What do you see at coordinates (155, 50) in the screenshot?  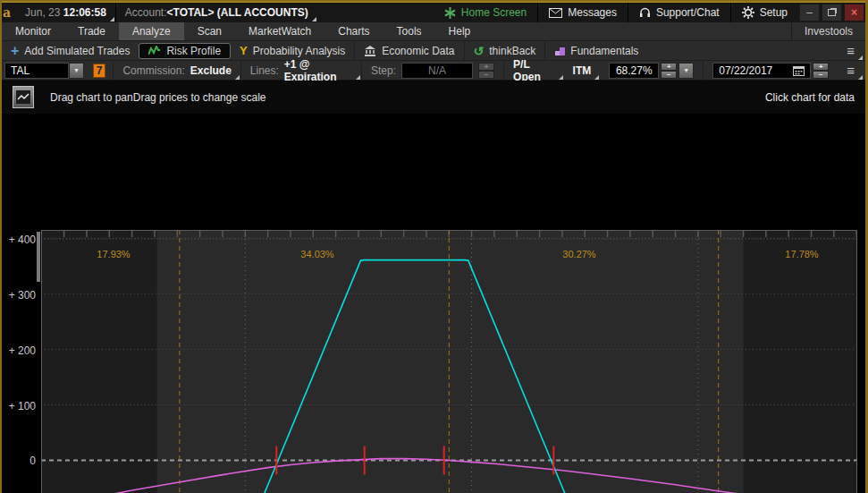 I see `risk-profile-icon` at bounding box center [155, 50].